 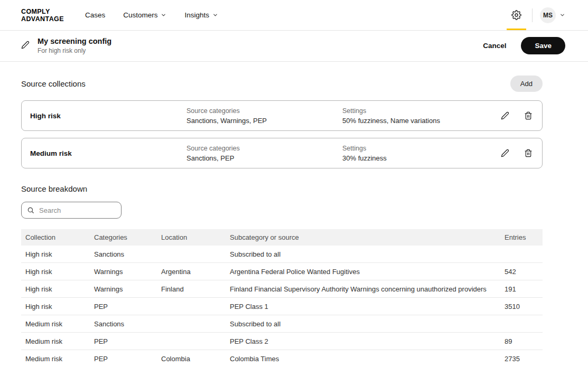 What do you see at coordinates (264, 158) in the screenshot?
I see `categories-value: Sanctions, PEP` at bounding box center [264, 158].